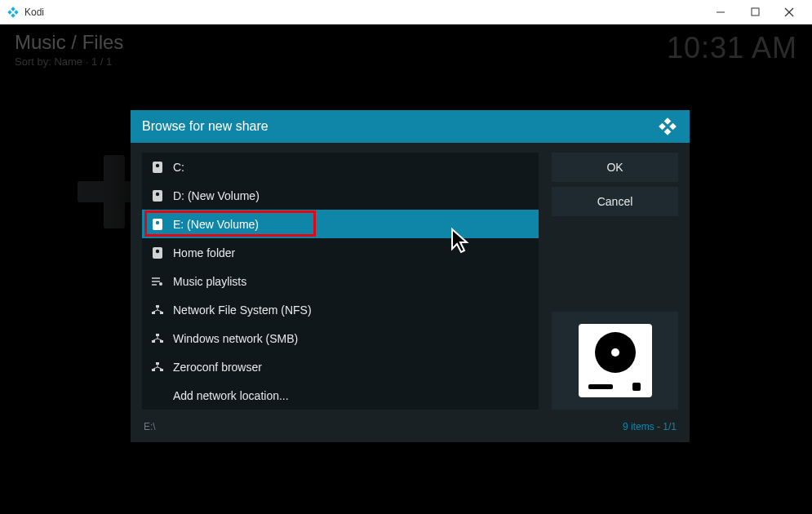 The width and height of the screenshot is (812, 514). What do you see at coordinates (340, 224) in the screenshot?
I see `list-item: E: (New Volume)` at bounding box center [340, 224].